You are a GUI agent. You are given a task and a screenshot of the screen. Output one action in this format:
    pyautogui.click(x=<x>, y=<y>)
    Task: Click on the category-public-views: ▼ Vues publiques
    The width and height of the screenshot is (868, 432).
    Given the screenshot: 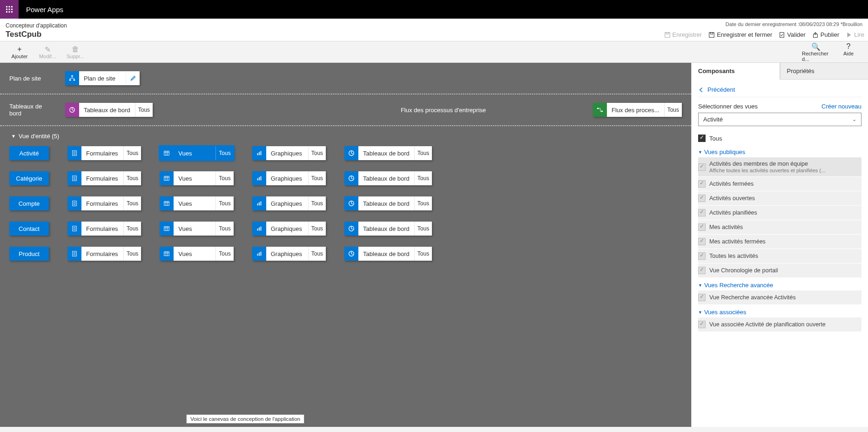 What is the action you would take?
    pyautogui.click(x=780, y=151)
    